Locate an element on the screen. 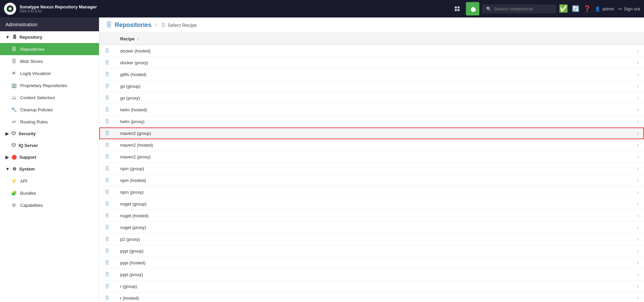 The height and width of the screenshot is (302, 644). sidebar-group-support: ▶ 🔴 Support is located at coordinates (49, 157).